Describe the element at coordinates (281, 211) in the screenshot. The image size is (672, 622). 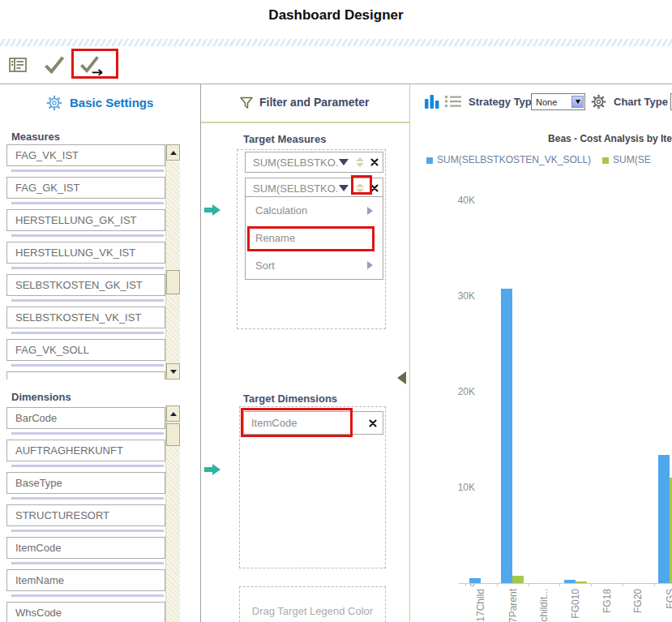
I see `menu-item-label: Calculation` at that location.